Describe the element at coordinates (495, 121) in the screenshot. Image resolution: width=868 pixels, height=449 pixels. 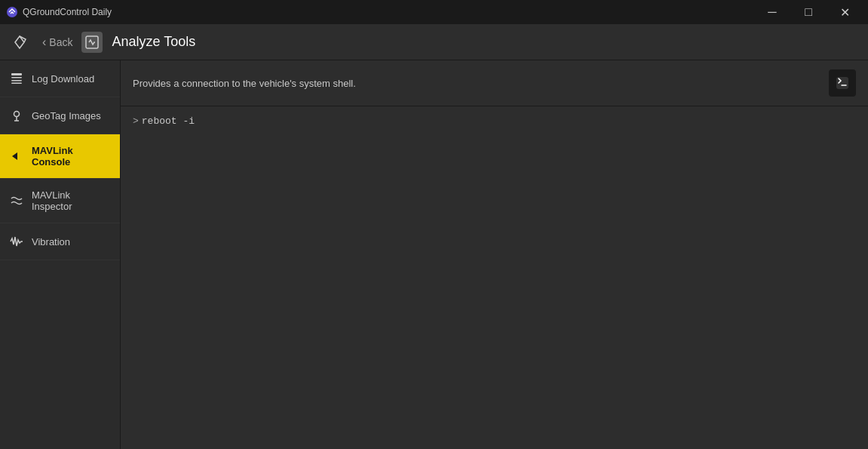
I see `terminal-line: > reboot -i` at that location.